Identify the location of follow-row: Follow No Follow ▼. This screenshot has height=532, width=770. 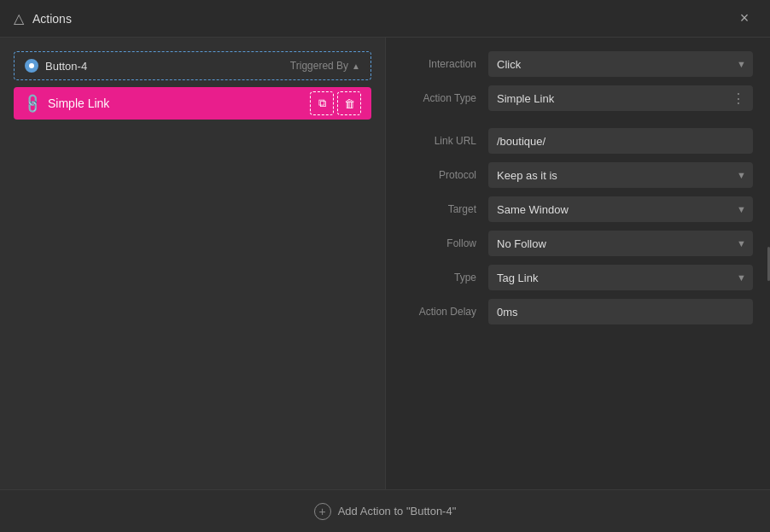
(578, 243).